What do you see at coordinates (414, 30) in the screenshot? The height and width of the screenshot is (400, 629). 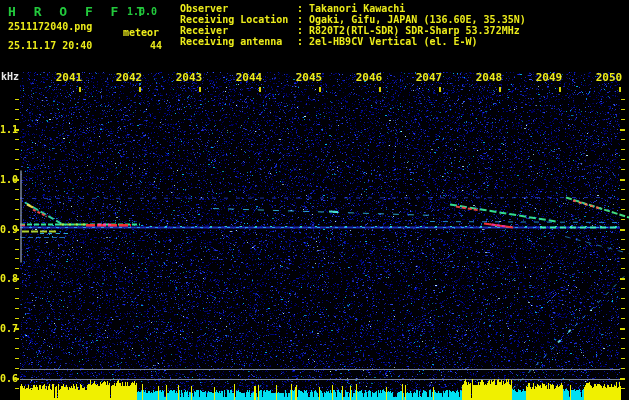 I see `info-value: R820T2(RTL-SDR) SDR-Sharp 53.372MHz` at bounding box center [414, 30].